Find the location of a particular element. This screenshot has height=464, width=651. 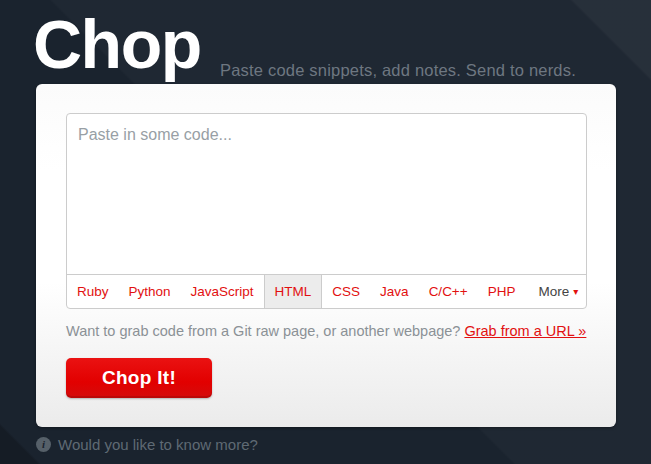

tab-ruby: Ruby is located at coordinates (93, 292).